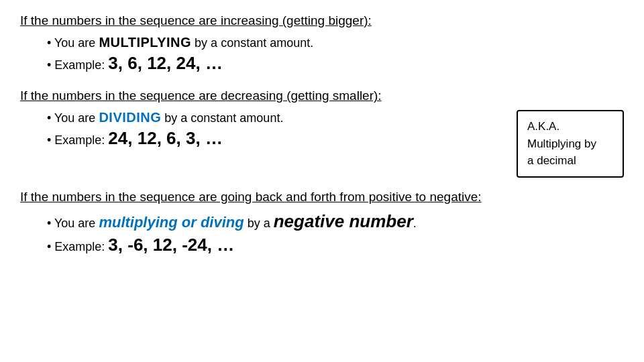 Image resolution: width=644 pixels, height=362 pixels. Describe the element at coordinates (275, 138) in the screenshot. I see `bullet-example-decreasing: • Example: 24, 12, 6, 3, …` at that location.